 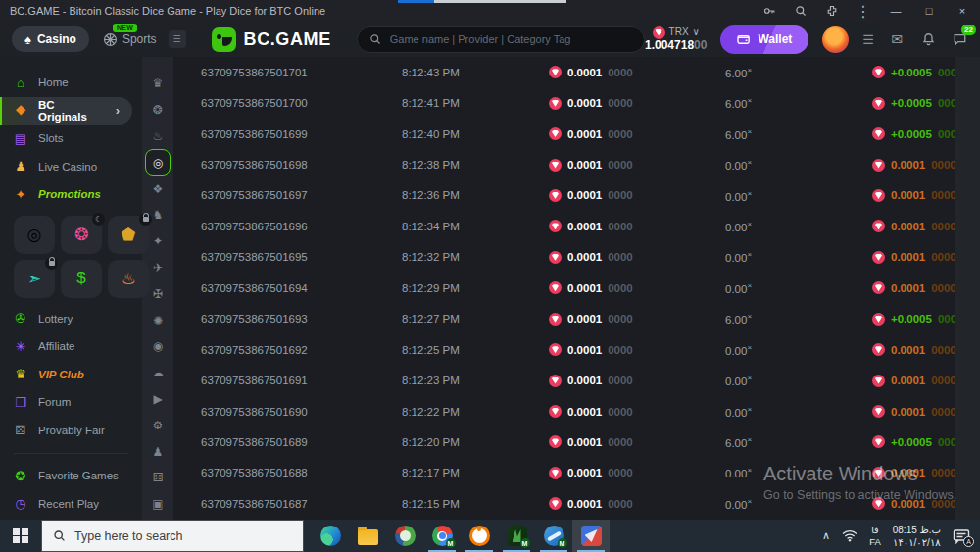 What do you see at coordinates (591, 535) in the screenshot?
I see `taskbar-app-browser-tool` at bounding box center [591, 535].